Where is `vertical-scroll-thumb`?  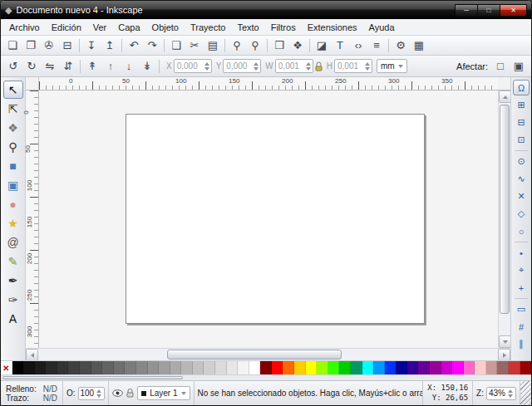
vertical-scroll-thumb is located at coordinates (505, 209).